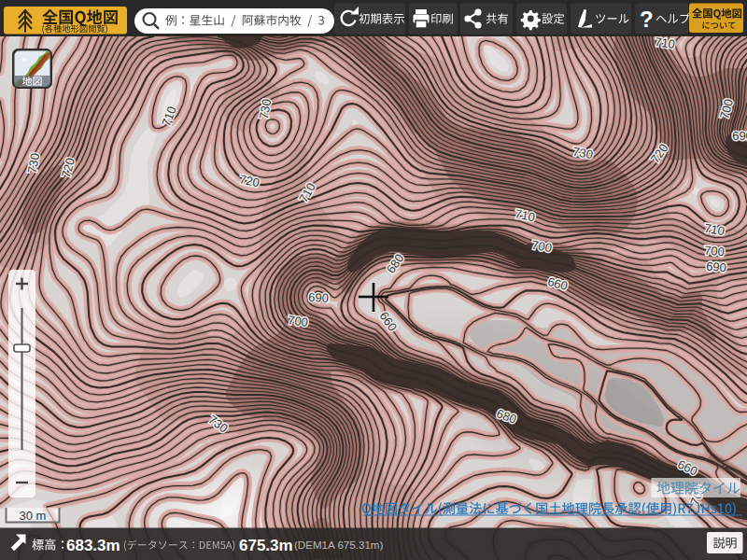 The image size is (747, 560). Describe the element at coordinates (266, 545) in the screenshot. I see `svg-text: 675.3m` at that location.